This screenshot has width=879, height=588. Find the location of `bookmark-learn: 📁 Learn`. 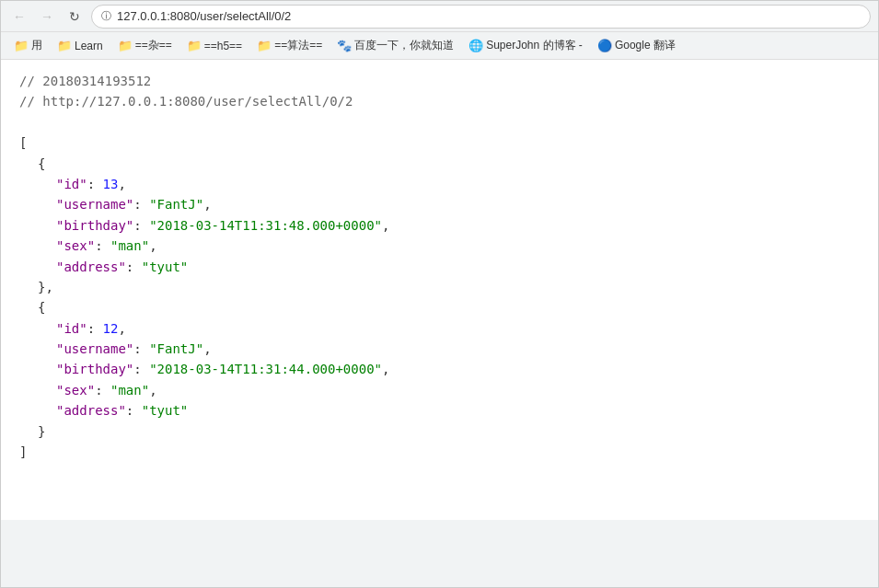

bookmark-learn: 📁 Learn is located at coordinates (80, 46).